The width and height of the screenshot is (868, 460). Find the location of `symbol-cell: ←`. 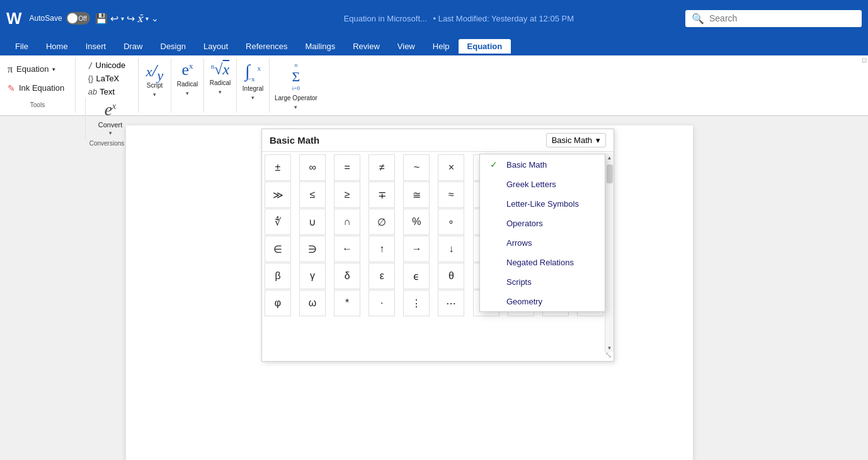

symbol-cell: ← is located at coordinates (347, 249).